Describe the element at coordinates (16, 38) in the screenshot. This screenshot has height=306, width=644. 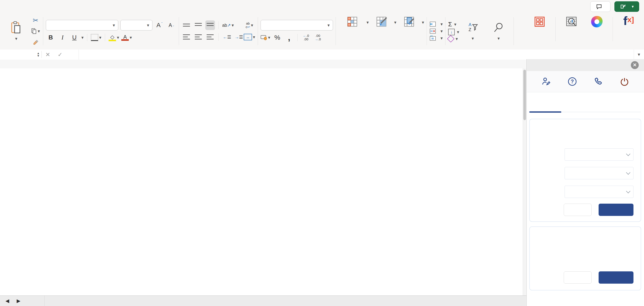
I see `paste-chevron-icon: ▾` at that location.